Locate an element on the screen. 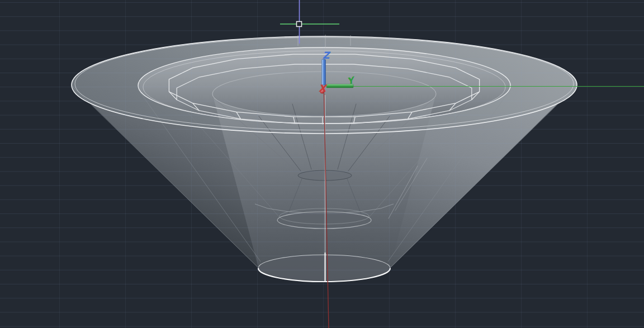  pickbox is located at coordinates (300, 25).